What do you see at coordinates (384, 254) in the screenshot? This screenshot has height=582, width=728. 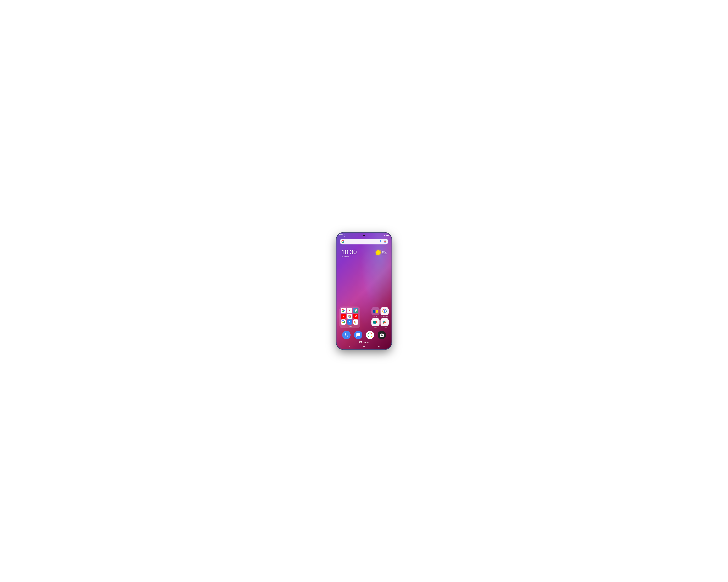 I see `weather-temp-range: 23-24°C` at bounding box center [384, 254].